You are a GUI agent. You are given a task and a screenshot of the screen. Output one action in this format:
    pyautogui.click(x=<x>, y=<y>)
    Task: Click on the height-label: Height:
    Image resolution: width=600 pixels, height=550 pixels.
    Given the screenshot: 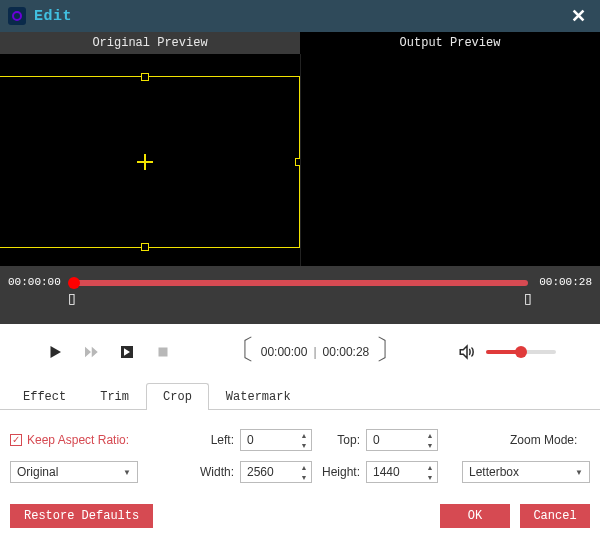 What is the action you would take?
    pyautogui.click(x=341, y=472)
    